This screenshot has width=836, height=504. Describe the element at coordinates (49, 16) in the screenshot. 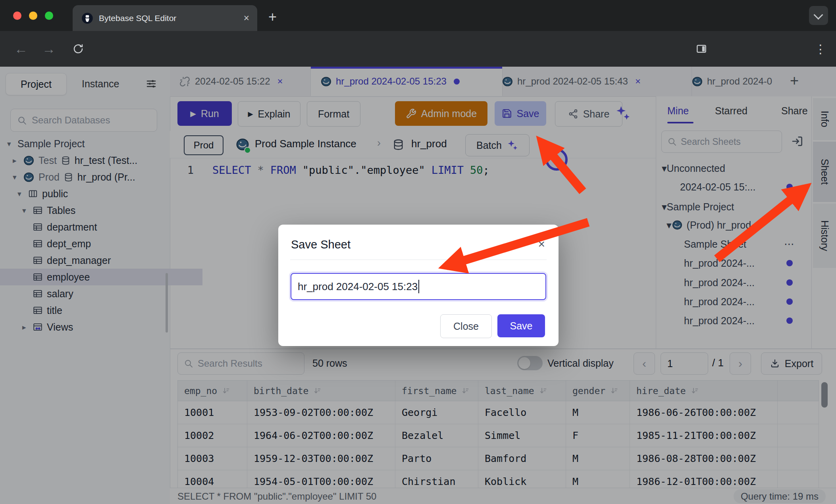

I see `window-zoom-button` at that location.